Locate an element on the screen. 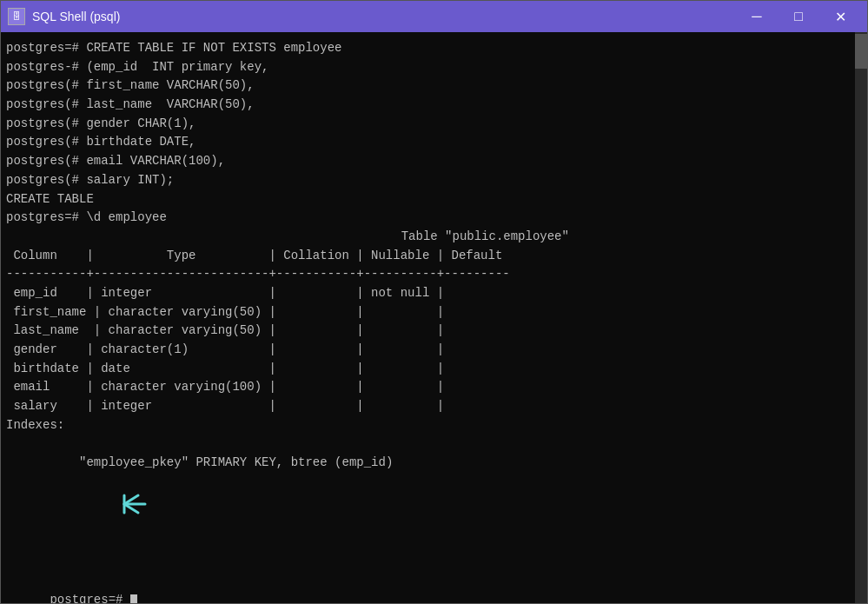 The image size is (868, 604). line-3: postgres(# first_name VARCHAR(50), is located at coordinates (434, 86).